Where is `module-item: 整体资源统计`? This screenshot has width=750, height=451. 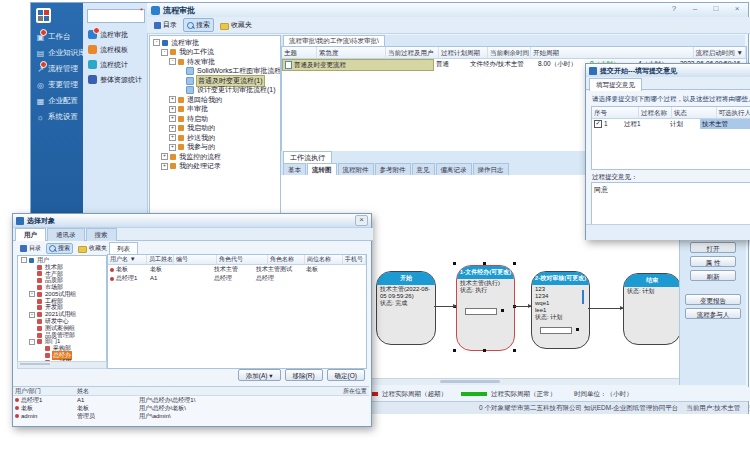 module-item: 整体资源统计 is located at coordinates (115, 80).